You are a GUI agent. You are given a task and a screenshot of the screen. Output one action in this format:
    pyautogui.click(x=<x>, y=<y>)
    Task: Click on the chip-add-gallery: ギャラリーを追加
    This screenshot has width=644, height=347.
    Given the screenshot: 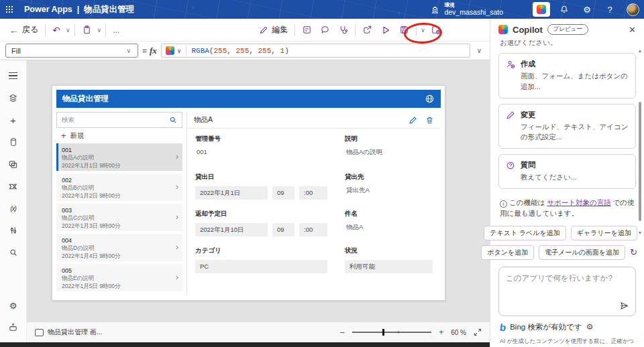 What is the action you would take?
    pyautogui.click(x=604, y=233)
    